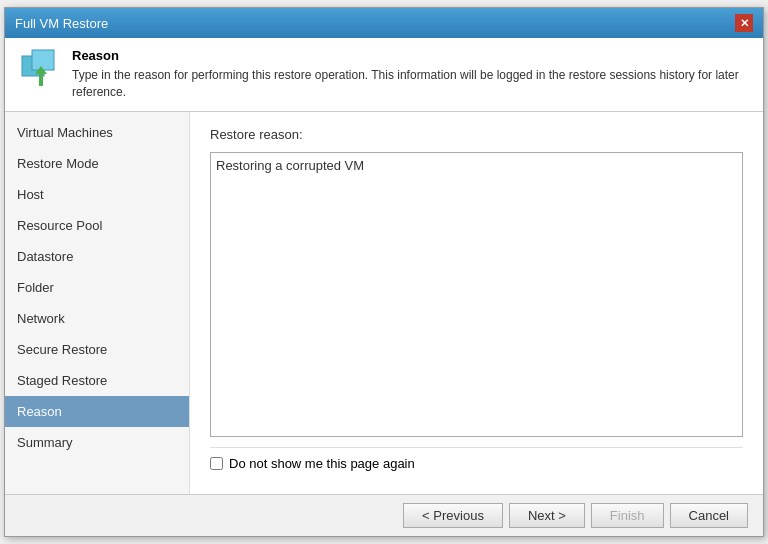 Image resolution: width=768 pixels, height=544 pixels. I want to click on sidebar-item-staged-restore: Staged Restore, so click(97, 380).